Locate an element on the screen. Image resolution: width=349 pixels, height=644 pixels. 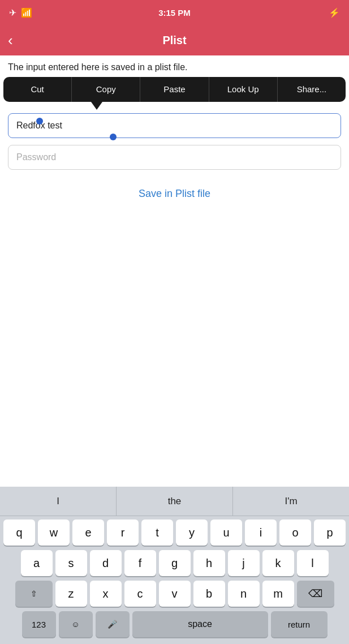
key-x: x is located at coordinates (106, 594).